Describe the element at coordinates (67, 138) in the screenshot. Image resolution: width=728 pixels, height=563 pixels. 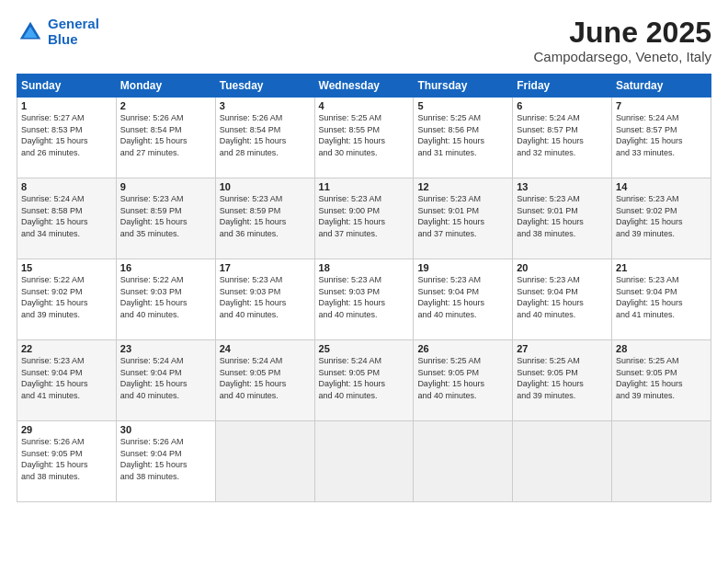
I see `table-row: 1Sunrise: 5:27 AMSunset: 8:53 PMDaylight…` at that location.